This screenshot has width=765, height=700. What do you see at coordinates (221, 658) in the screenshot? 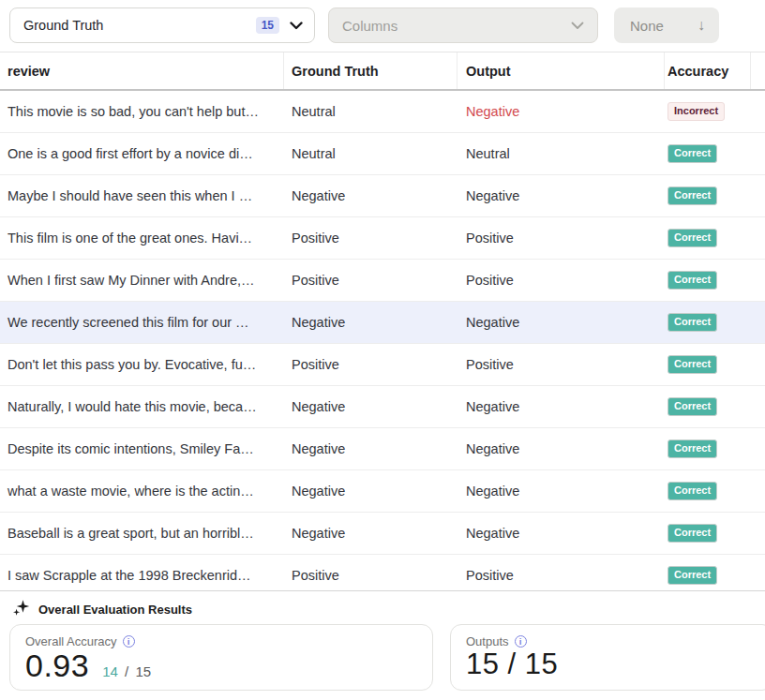
I see `overall-accuracy-card: Overall Accuracy 0.93 14 / 15` at bounding box center [221, 658].